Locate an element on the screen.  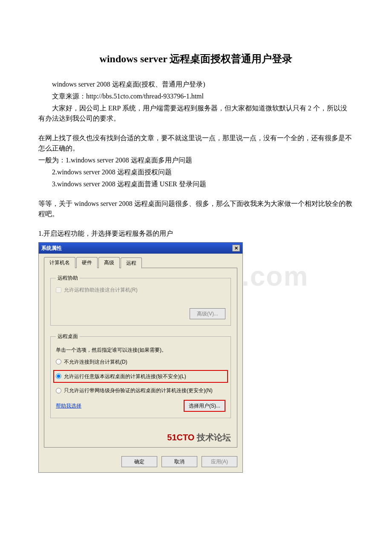
group-remote-desktop: 远程桌面 单击一个选项，然后指定谁可以连接(如果需要)。 不允许连接到这台计算机… is located at coordinates (141, 375).